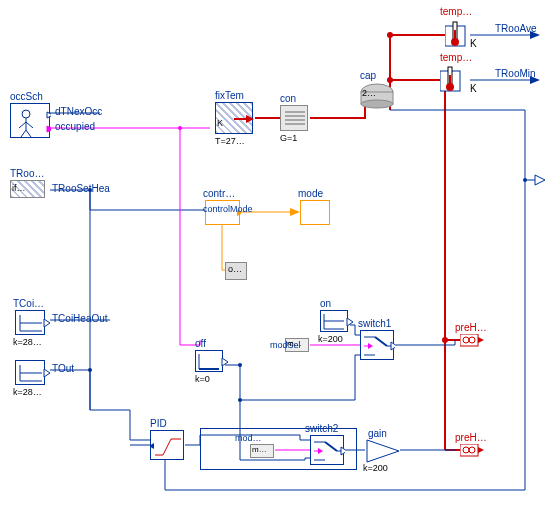 This screenshot has height=517, width=545. I want to click on occupied-label: occupied, so click(75, 126).